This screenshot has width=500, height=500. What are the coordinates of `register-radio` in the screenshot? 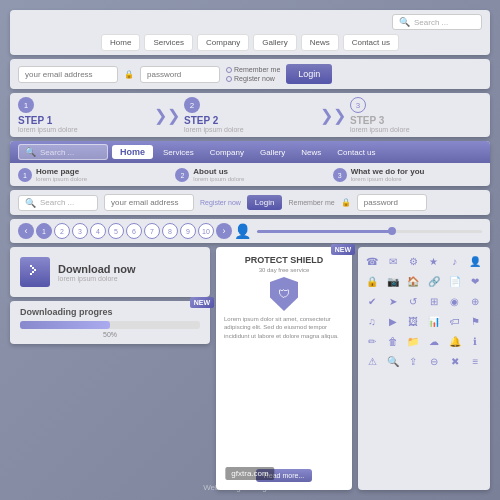 It's located at (229, 79).